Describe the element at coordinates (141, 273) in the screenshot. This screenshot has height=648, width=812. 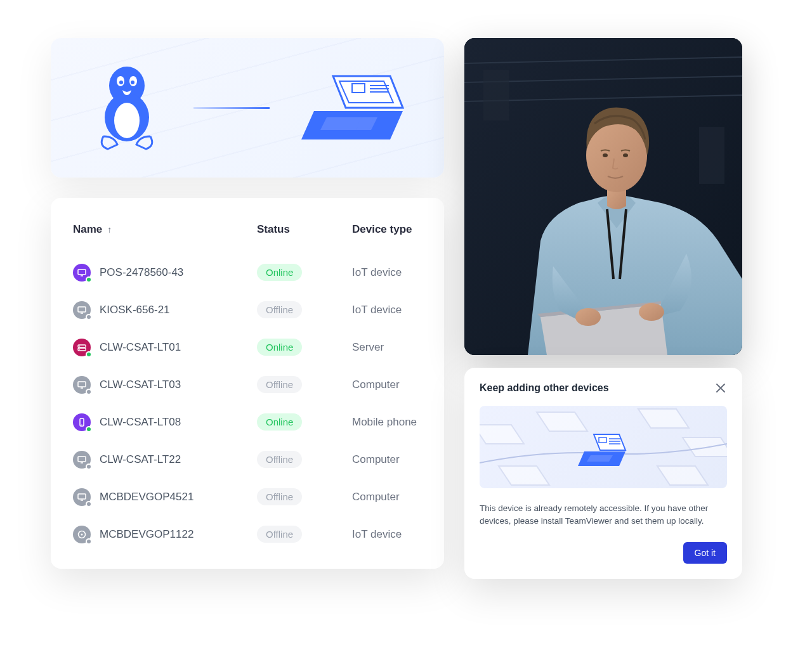
I see `device-name: POS-2478560-43` at that location.